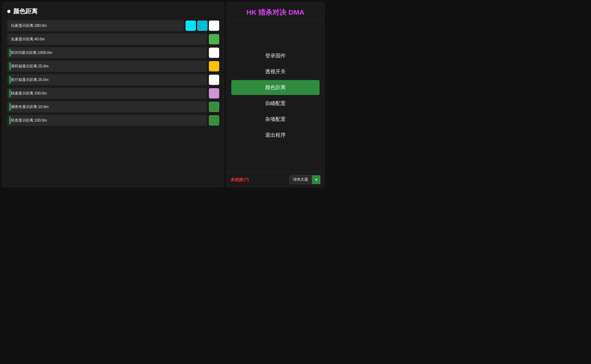 The height and width of the screenshot is (364, 591). I want to click on panel-title: 颜色距离, so click(26, 11).